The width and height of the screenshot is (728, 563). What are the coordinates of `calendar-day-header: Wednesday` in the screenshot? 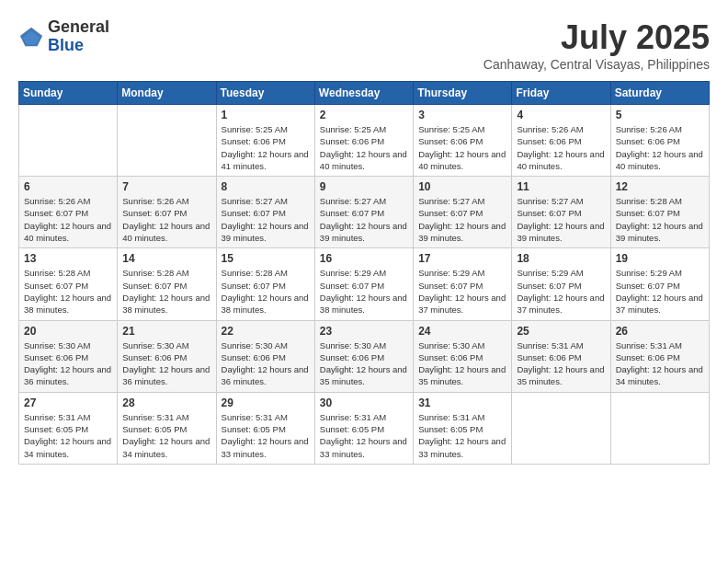 It's located at (364, 94).